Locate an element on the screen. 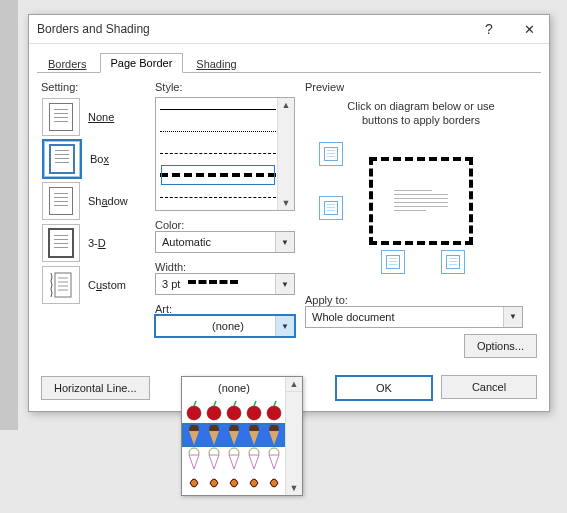 The width and height of the screenshot is (567, 513). width-label: Width: is located at coordinates (225, 267).